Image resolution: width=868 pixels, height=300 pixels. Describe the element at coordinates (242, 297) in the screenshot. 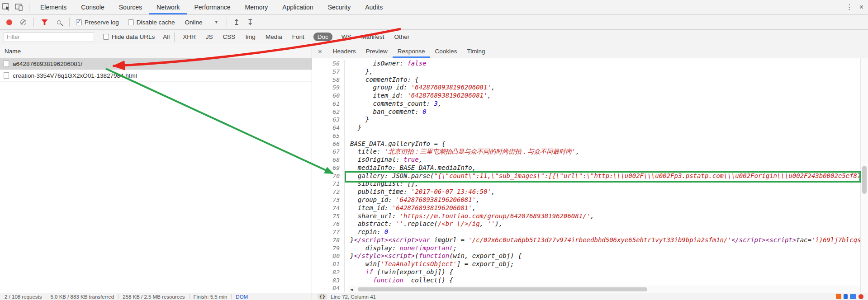

I see `status-dom-timing: DOM` at that location.